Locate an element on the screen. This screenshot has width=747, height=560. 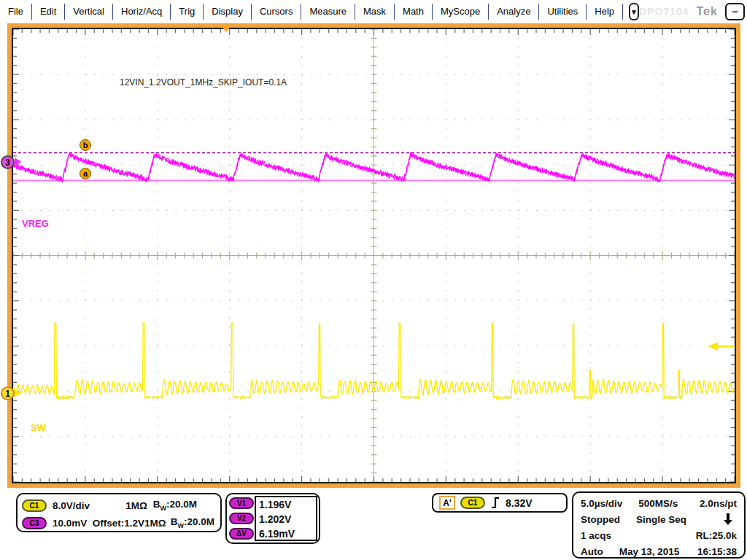
sample-resolution: 2.0ns/pt is located at coordinates (718, 503).